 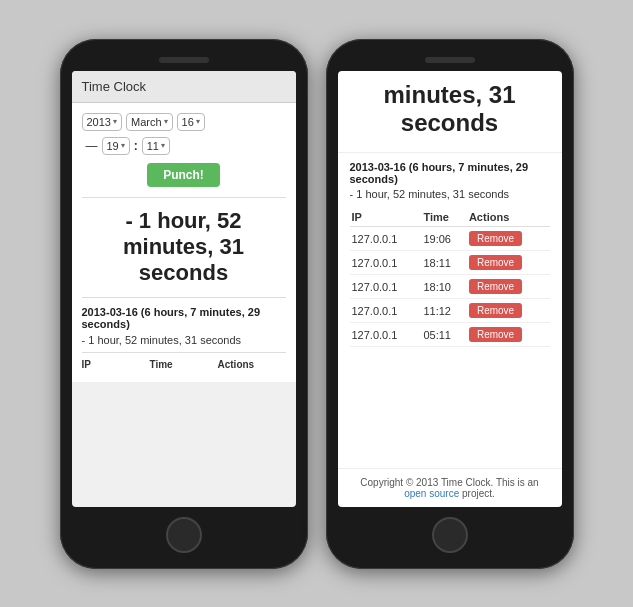 What do you see at coordinates (150, 122) in the screenshot?
I see `month-select: March ▾` at bounding box center [150, 122].